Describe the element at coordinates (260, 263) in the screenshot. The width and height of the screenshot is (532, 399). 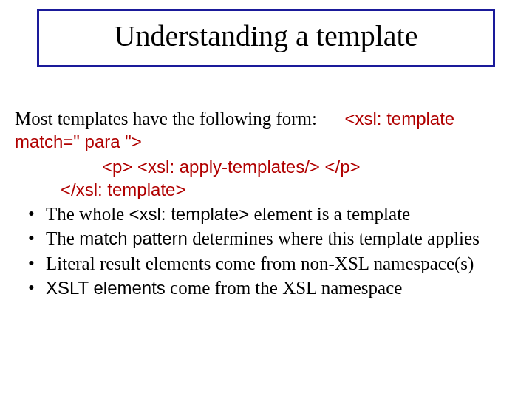
I see `bullet3: Literal result elements come from non-XS…` at that location.